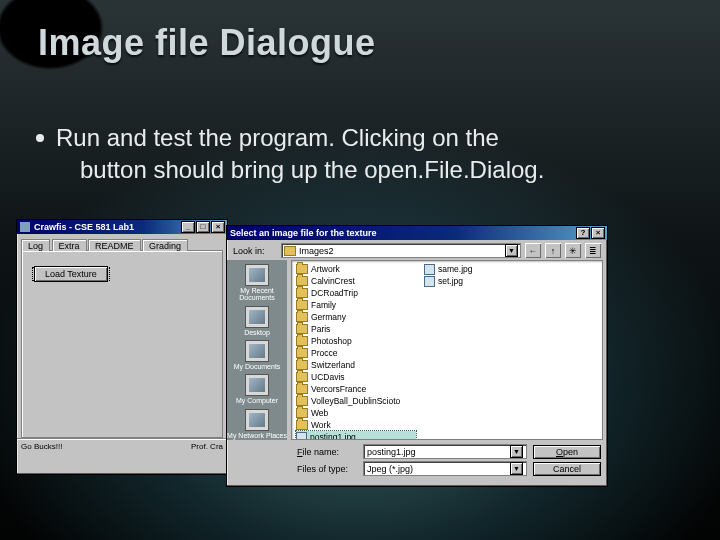 The image size is (720, 540). I want to click on tab-log: Log, so click(36, 245).